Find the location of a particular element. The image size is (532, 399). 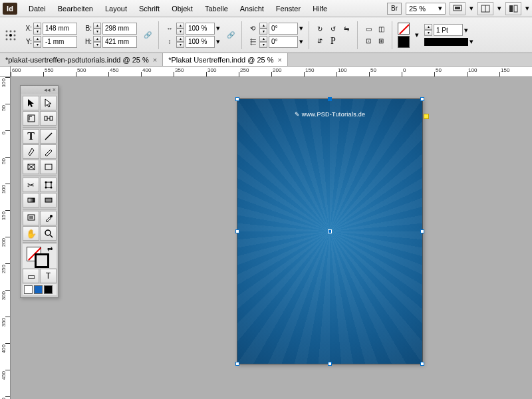

selection-tool is located at coordinates (31, 103).